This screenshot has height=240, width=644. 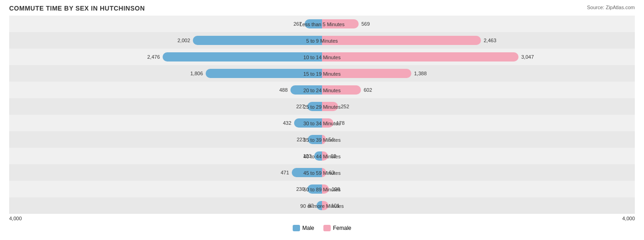 What do you see at coordinates (196, 73) in the screenshot?
I see `male-value: 1,806` at bounding box center [196, 73].